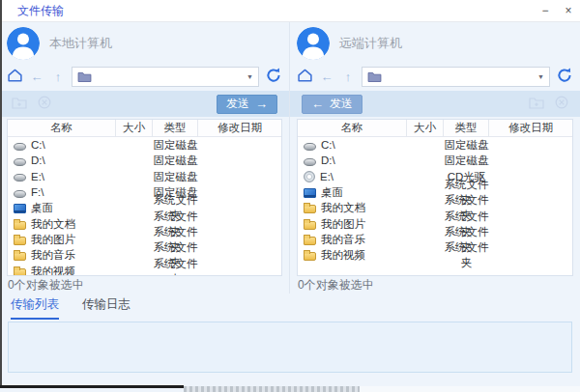  What do you see at coordinates (435, 177) in the screenshot?
I see `table-row: E:\ CD光驱` at bounding box center [435, 177].